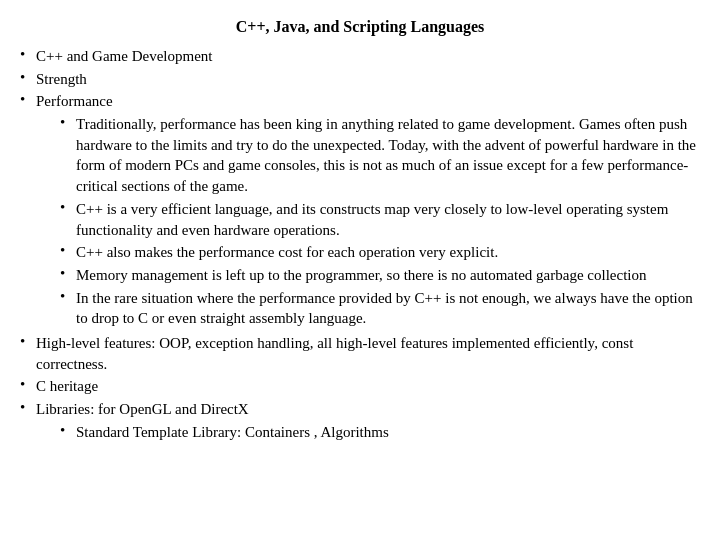  What do you see at coordinates (380, 252) in the screenshot?
I see `list-item: • C++ also makes the performance cost fo…` at bounding box center [380, 252].